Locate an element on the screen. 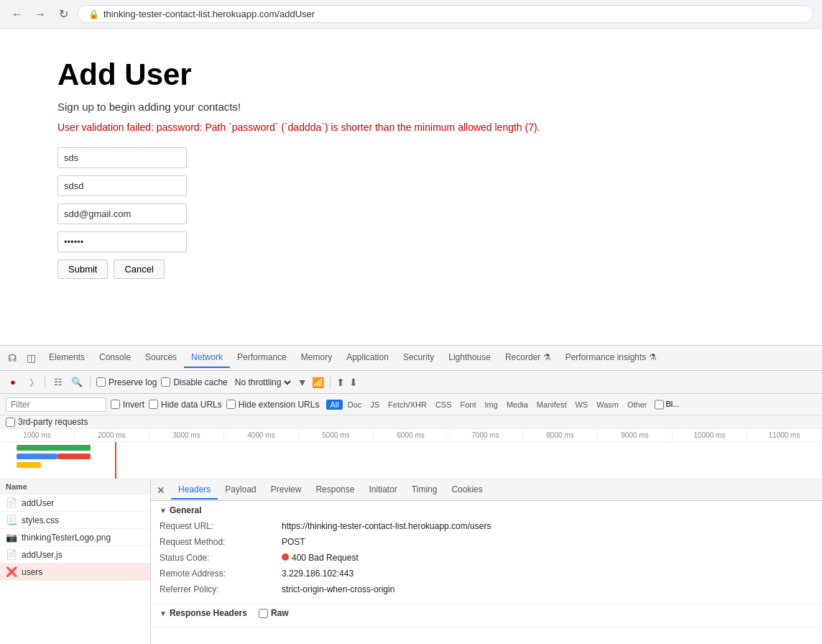 The image size is (822, 644). record-button: ● is located at coordinates (13, 382).